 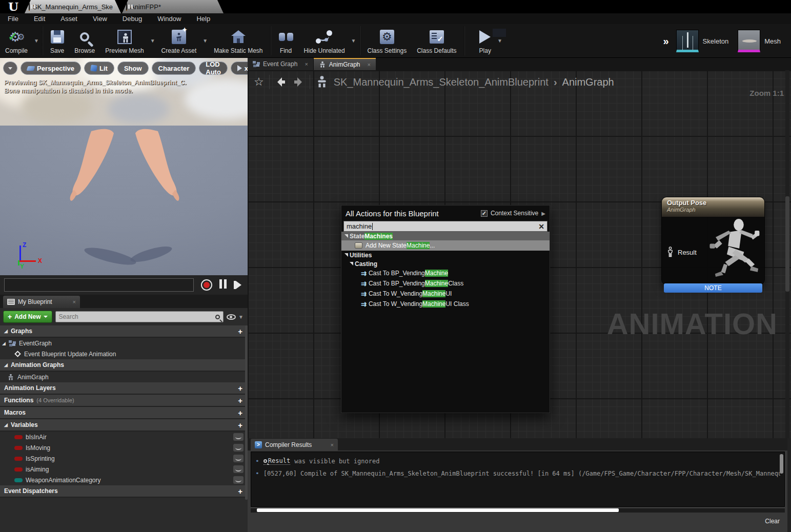 What do you see at coordinates (259, 82) in the screenshot?
I see `favorite-star-icon: ☆` at bounding box center [259, 82].